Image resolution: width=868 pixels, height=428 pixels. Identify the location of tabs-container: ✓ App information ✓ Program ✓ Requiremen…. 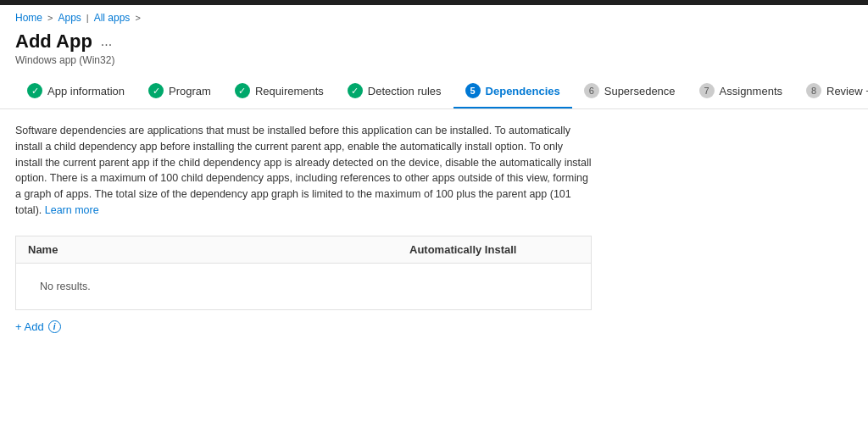
(434, 92).